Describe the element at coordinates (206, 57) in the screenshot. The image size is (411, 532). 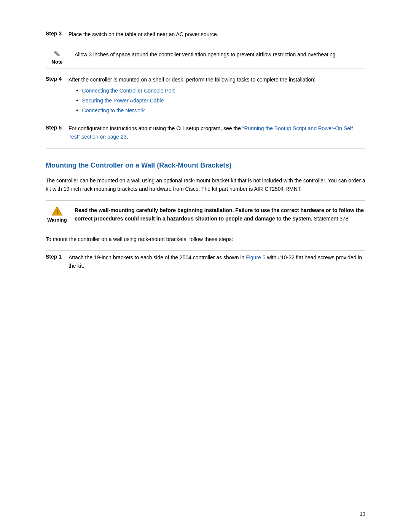
I see `note-block: ✎ Note Allow 3 inches of space around th…` at that location.